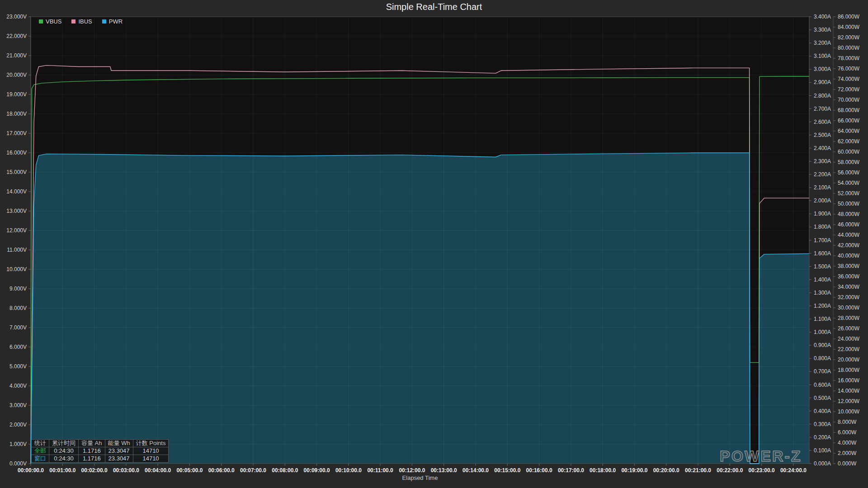 The image size is (868, 488). I want to click on stats-window-ah: 1.1716, so click(92, 459).